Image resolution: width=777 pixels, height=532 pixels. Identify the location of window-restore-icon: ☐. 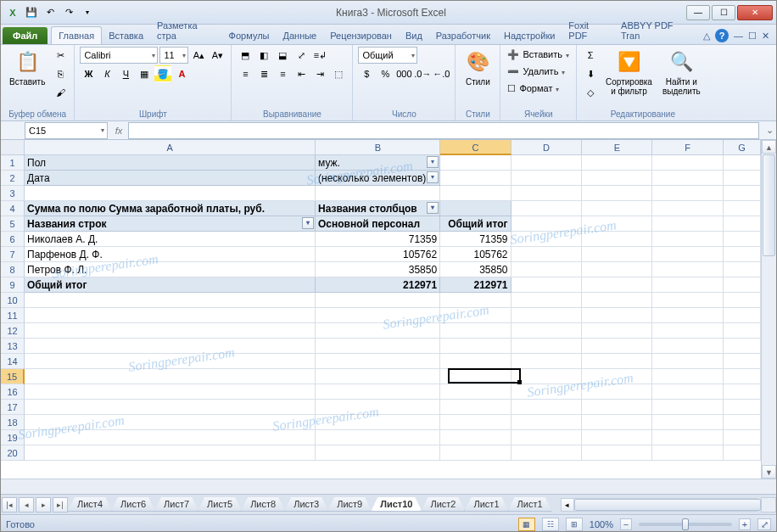
(752, 36).